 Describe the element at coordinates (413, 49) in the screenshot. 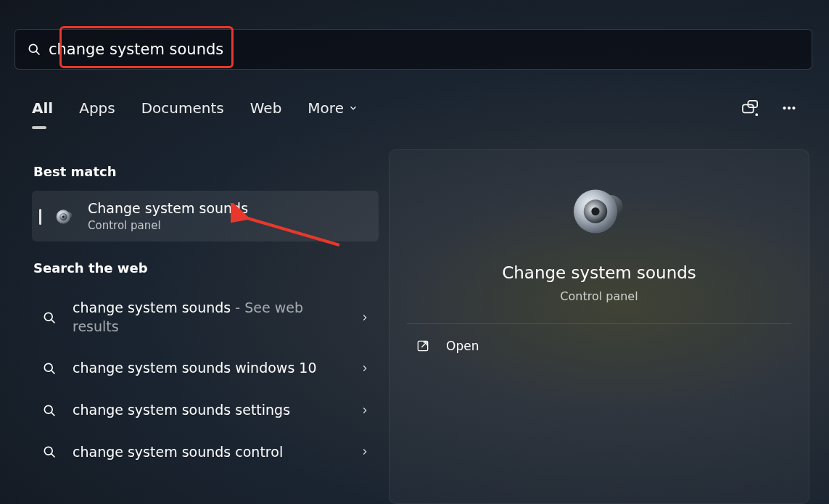

I see `search-bar` at that location.